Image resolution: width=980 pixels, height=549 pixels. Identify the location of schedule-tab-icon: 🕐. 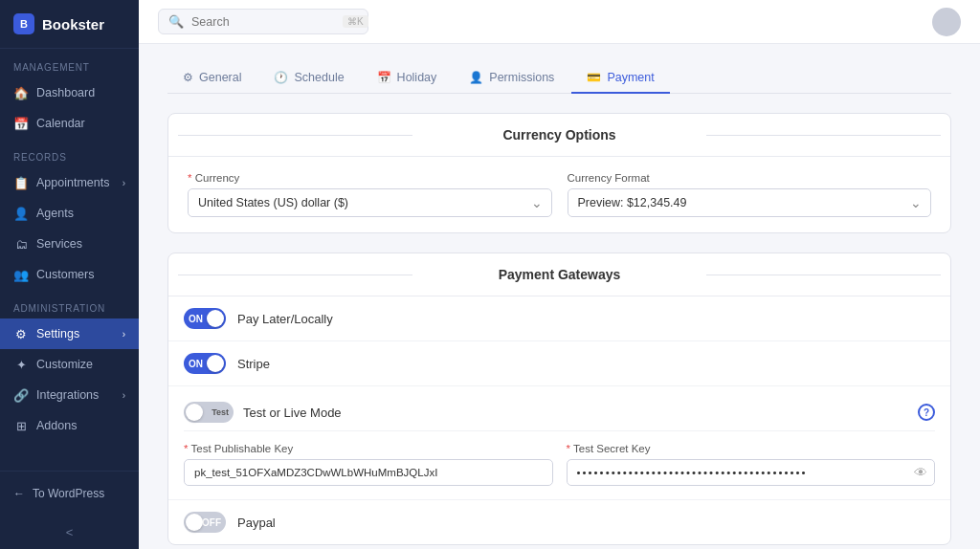
(281, 77).